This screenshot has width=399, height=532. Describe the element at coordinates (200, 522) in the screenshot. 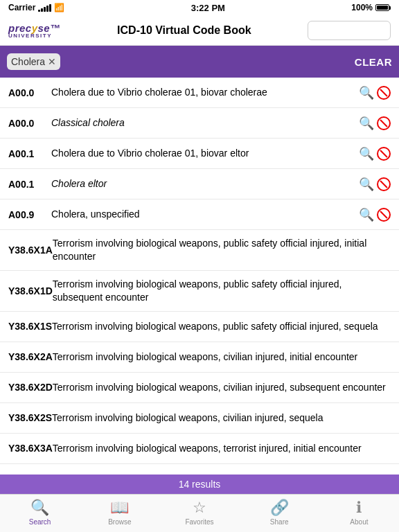

I see `favorites-tab-label: Favorites` at that location.